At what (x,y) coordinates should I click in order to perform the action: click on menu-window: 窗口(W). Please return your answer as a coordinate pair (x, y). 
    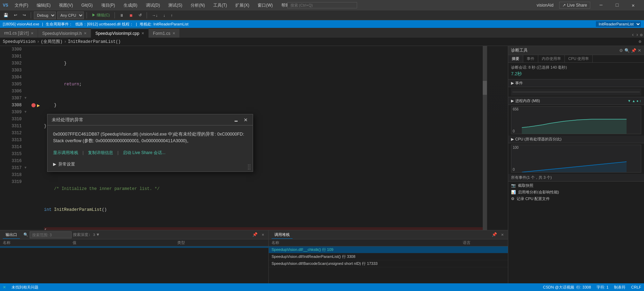
    Looking at the image, I should click on (265, 6).